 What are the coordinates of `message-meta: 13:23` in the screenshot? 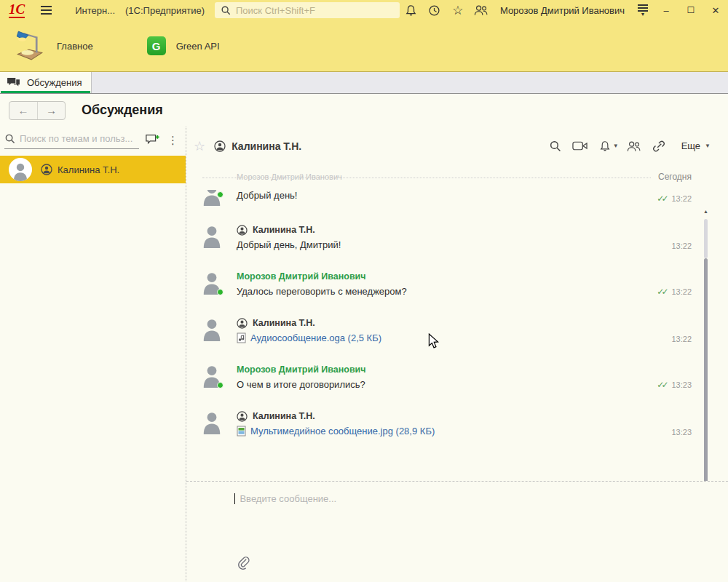 It's located at (681, 432).